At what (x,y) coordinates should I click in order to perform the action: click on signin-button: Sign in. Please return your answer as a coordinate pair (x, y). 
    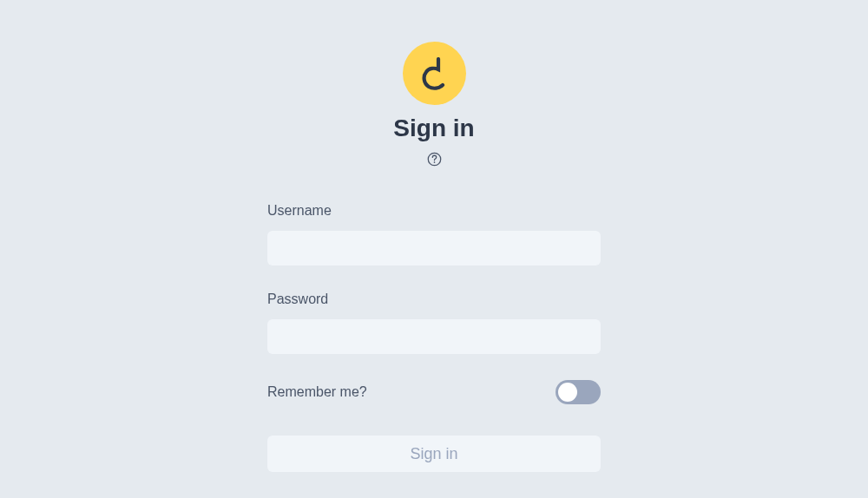
    Looking at the image, I should click on (434, 454).